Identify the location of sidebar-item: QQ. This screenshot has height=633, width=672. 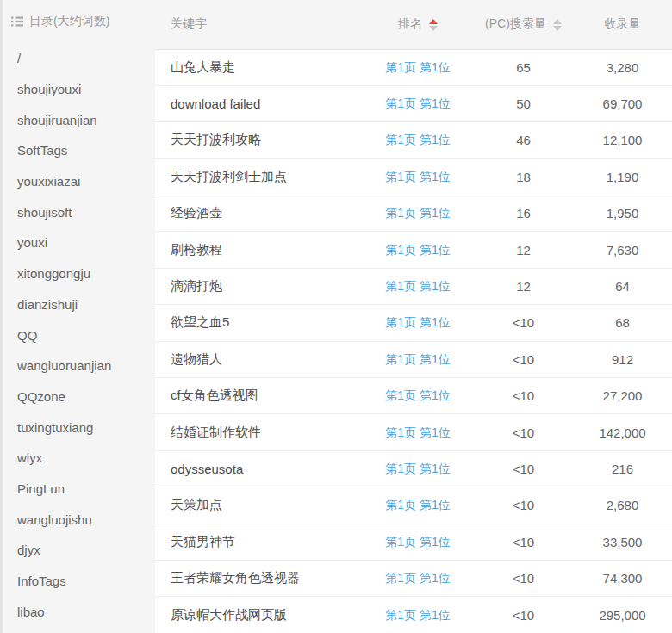
(78, 335).